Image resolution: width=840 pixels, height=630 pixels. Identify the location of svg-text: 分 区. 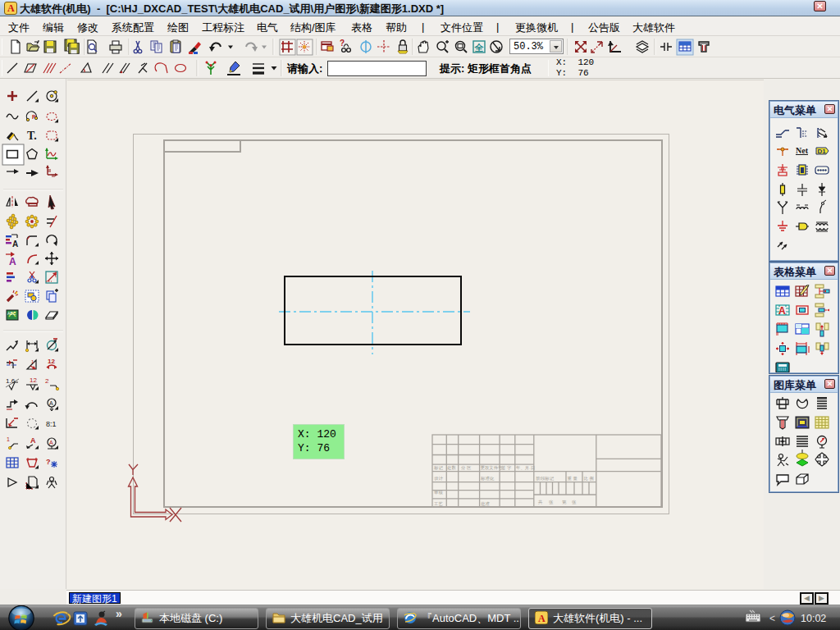
(466, 468).